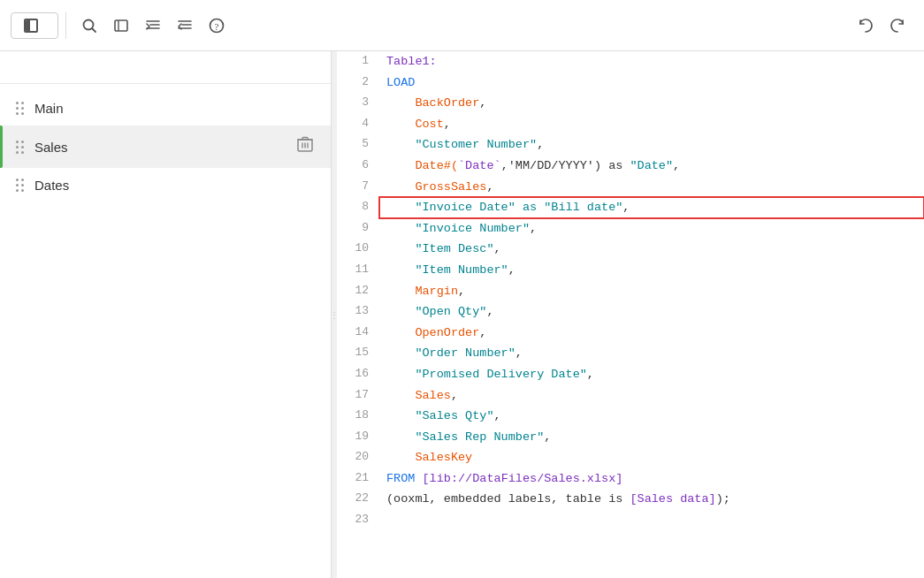 The image size is (924, 578). What do you see at coordinates (308, 67) in the screenshot?
I see `add-section-button` at bounding box center [308, 67].